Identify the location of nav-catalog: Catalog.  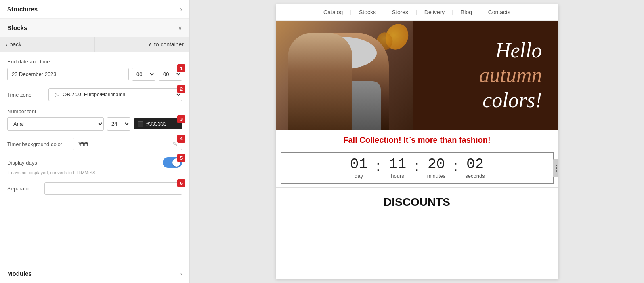
(333, 12).